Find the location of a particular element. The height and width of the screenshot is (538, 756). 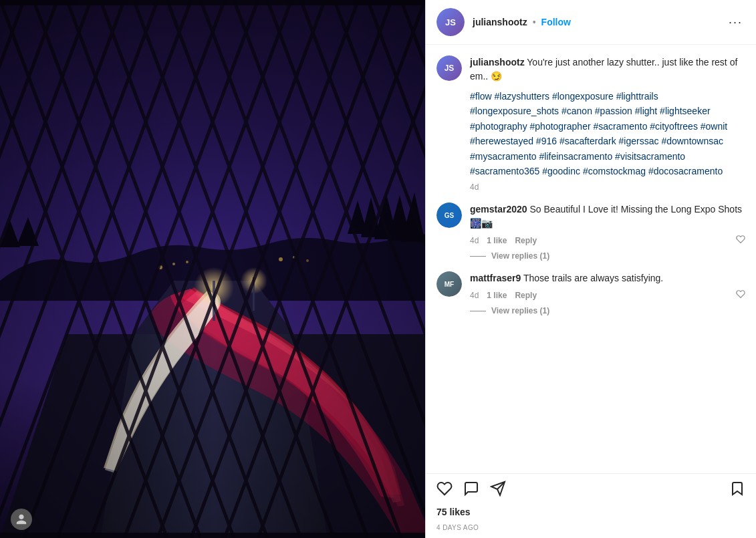

action-icons-row is located at coordinates (591, 489).